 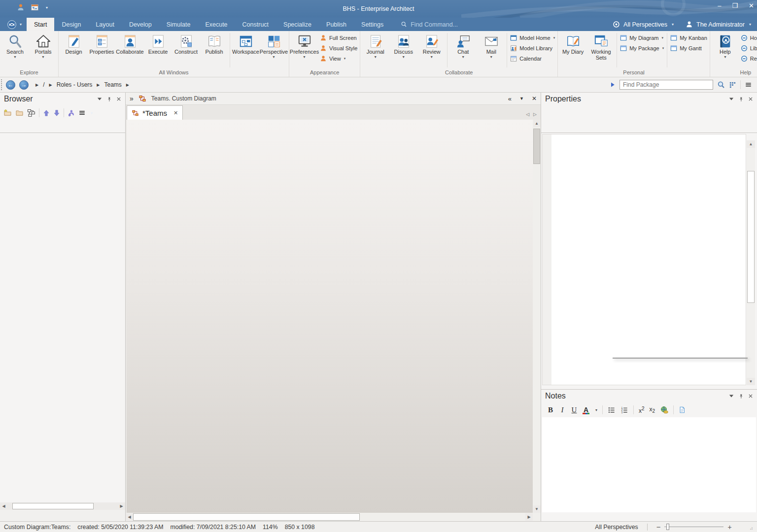 What do you see at coordinates (749, 38) in the screenshot?
I see `ribbon-button-home-page: Home Page` at bounding box center [749, 38].